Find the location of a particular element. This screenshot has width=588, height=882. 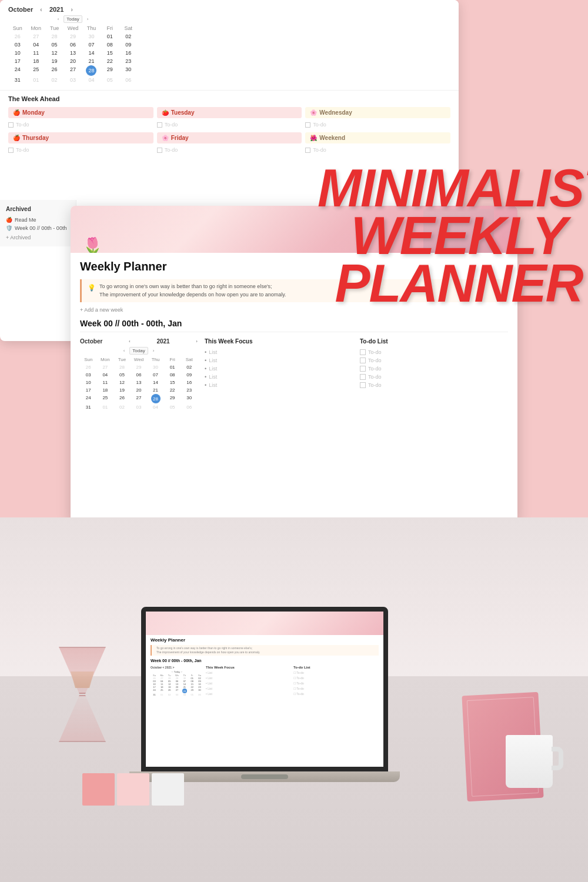

archived-sidebar: Archived 🍎 Read Me 🛡️ Week 00 // 00th - … is located at coordinates (38, 223).